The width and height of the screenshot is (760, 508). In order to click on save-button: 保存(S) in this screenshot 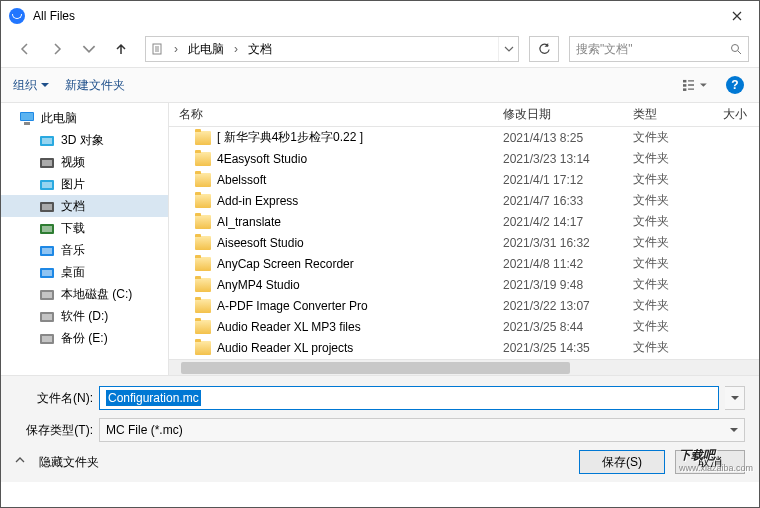, I will do `click(622, 462)`.